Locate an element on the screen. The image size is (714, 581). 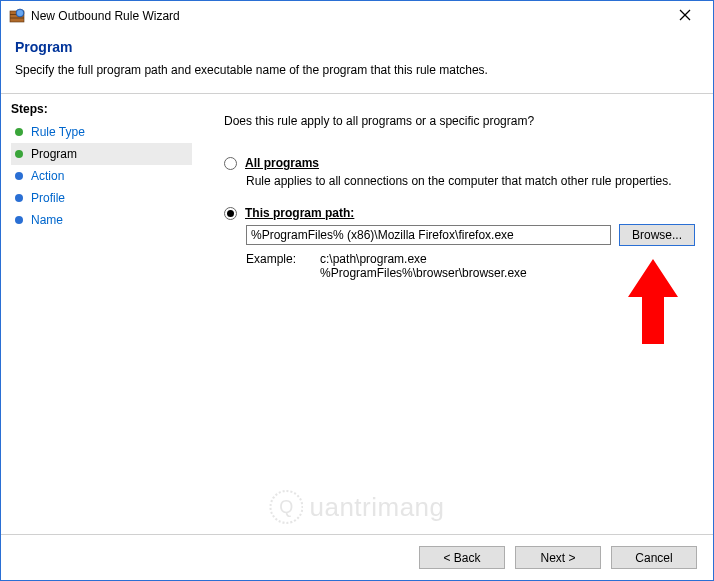
page-title: Program is located at coordinates (357, 47).